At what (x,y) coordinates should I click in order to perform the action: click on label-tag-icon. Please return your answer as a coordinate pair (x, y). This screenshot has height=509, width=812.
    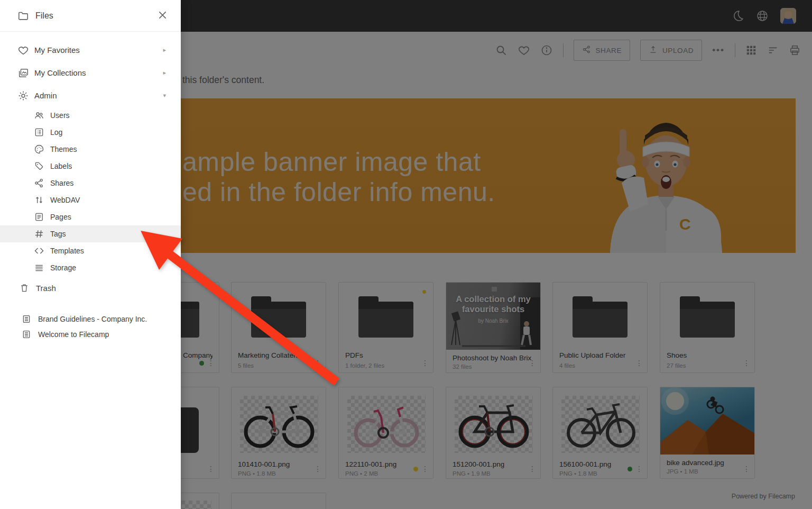
    Looking at the image, I should click on (39, 166).